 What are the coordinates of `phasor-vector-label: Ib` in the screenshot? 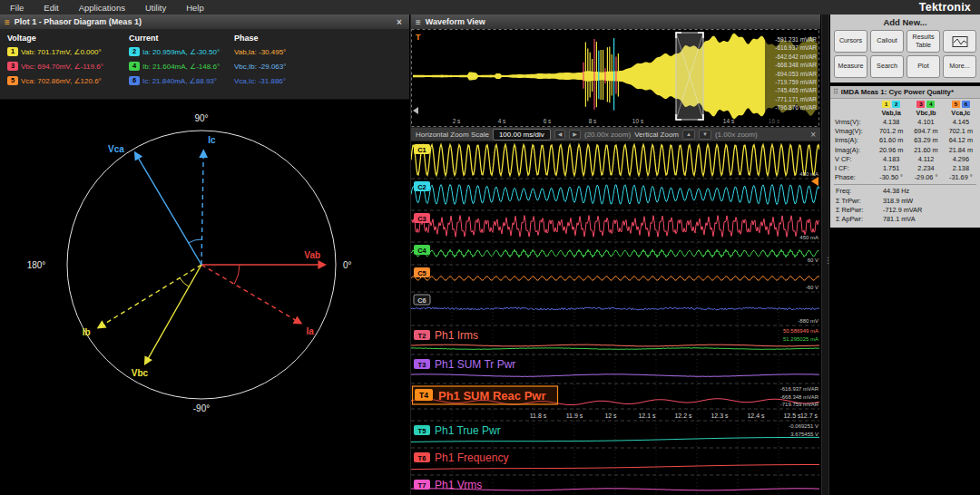 It's located at (87, 332).